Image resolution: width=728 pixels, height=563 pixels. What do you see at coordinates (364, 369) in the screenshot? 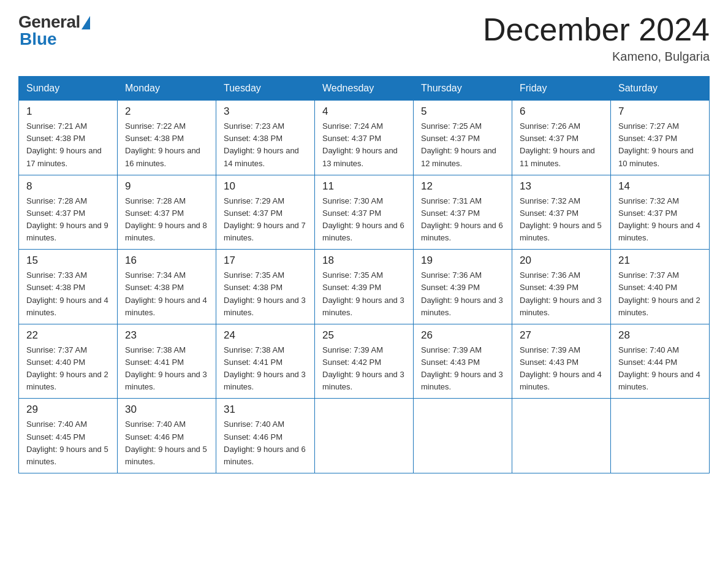
I see `day-info: Sunrise: 7:39 AMSunset: 4:42 PMDaylight:…` at bounding box center [364, 369].